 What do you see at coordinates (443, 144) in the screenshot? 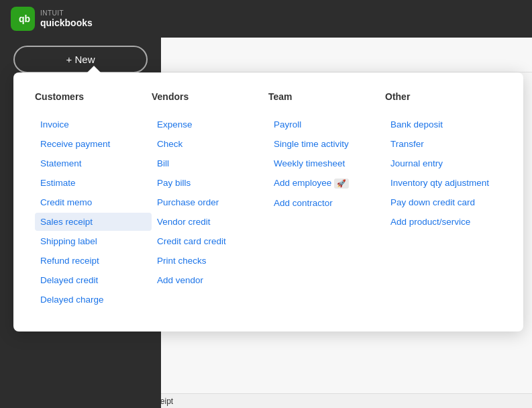
I see `menu-item-transfer: Transfer` at bounding box center [443, 144].